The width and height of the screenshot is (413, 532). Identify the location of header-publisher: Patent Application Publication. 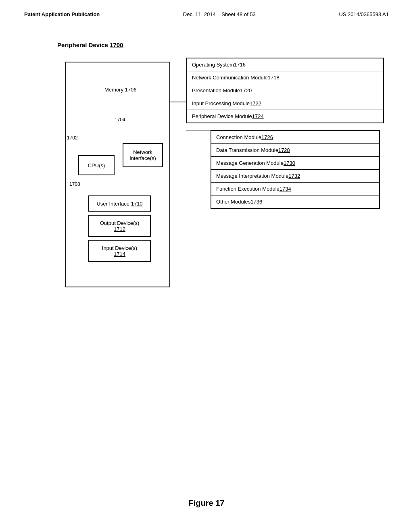
(62, 15).